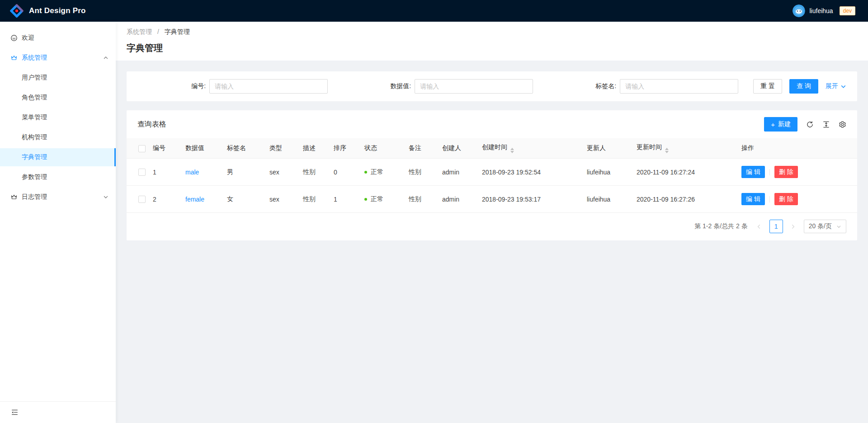 The image size is (868, 423). I want to click on cell-sort: 0, so click(345, 172).